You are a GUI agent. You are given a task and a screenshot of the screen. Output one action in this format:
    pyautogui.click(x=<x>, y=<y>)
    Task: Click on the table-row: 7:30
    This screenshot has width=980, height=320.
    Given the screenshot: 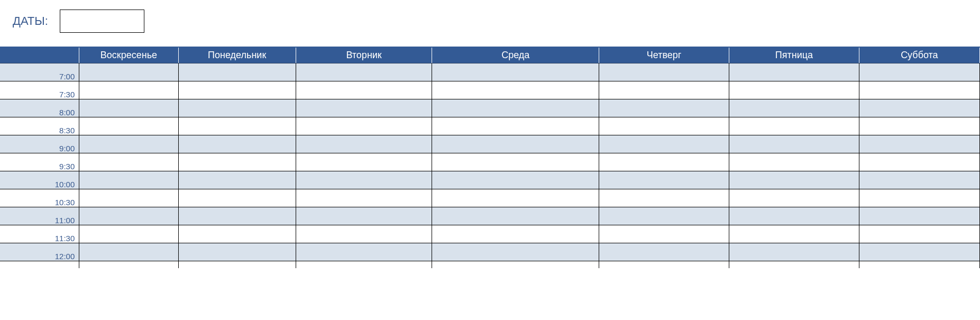 What is the action you would take?
    pyautogui.click(x=490, y=90)
    